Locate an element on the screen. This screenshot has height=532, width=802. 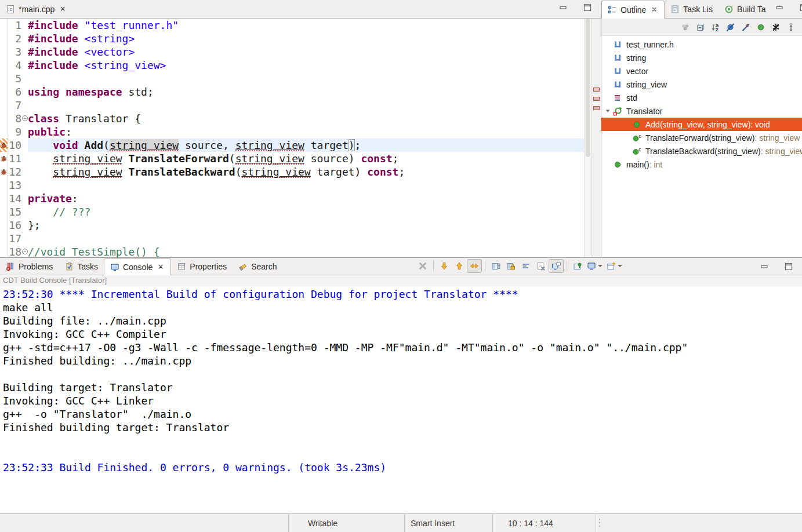
outline-item-translateforward: cTranslateForward(string_view) : string_… is located at coordinates (702, 138).